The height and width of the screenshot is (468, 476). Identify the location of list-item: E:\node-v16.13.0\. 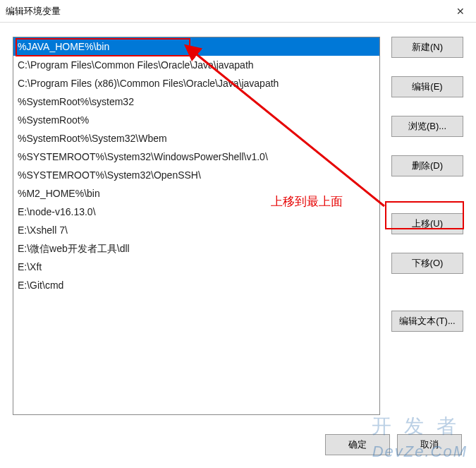
(196, 212).